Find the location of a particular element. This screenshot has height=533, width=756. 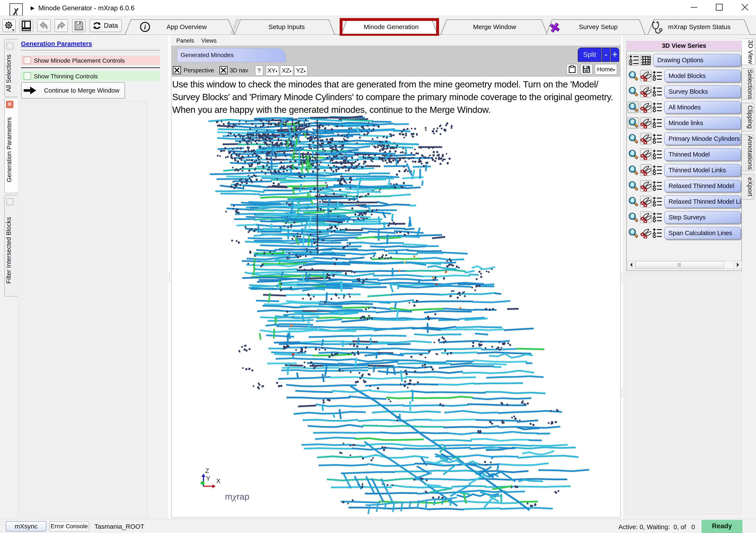

svg-text: Y is located at coordinates (208, 478).